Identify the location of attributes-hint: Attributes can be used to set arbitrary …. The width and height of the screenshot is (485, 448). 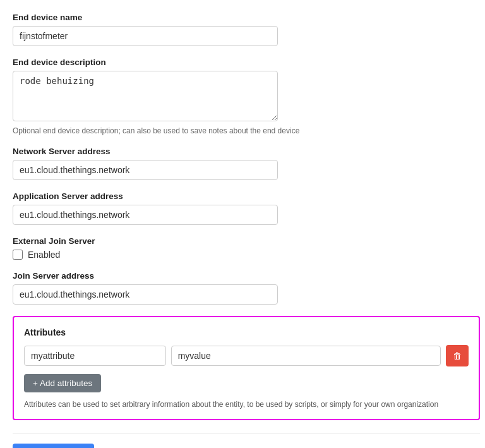
(246, 404).